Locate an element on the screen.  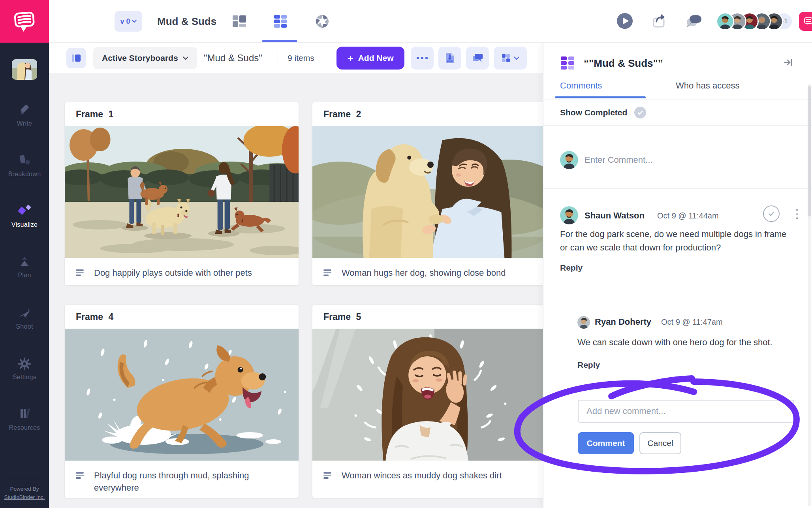
aperture-view-icon is located at coordinates (322, 21).